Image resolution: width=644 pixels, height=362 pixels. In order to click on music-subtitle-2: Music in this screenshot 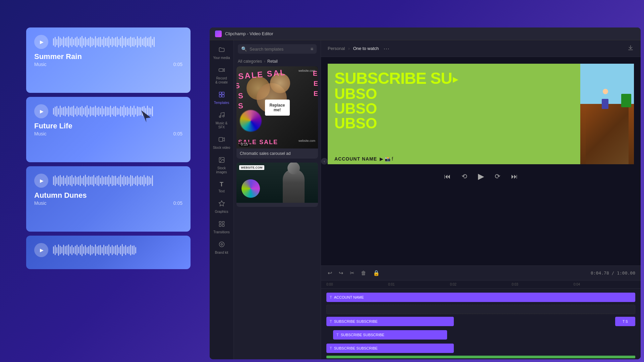, I will do `click(53, 134)`.